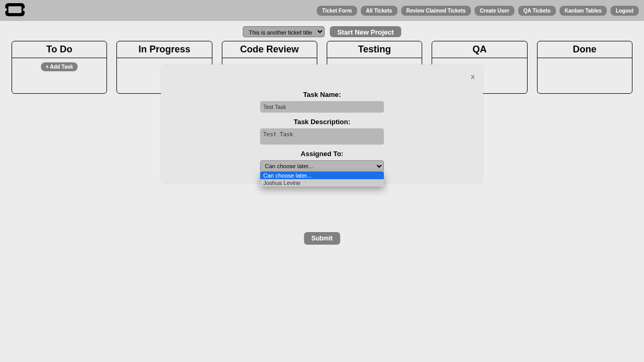  Describe the element at coordinates (366, 31) in the screenshot. I see `start-new-project-button: Start New Project` at that location.